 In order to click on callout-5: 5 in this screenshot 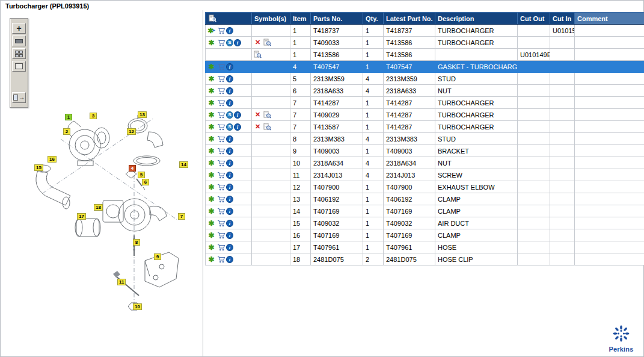, I will do `click(141, 175)`.